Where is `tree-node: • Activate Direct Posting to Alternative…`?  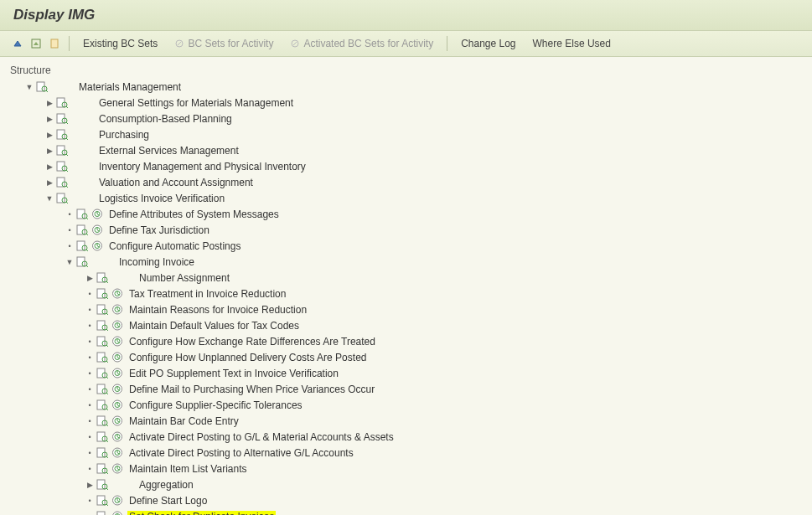
tree-node: • Activate Direct Posting to Alternative… is located at coordinates (406, 452).